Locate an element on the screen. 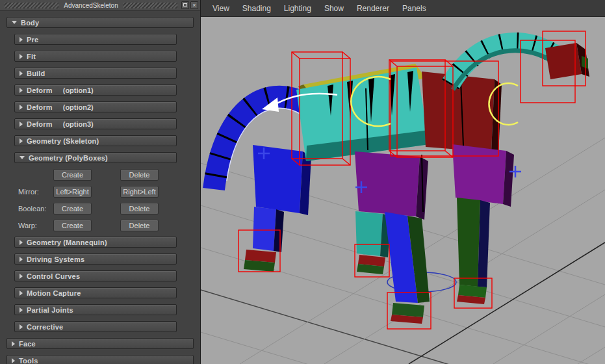 This screenshot has height=364, width=605. boolean-label: Boolean: is located at coordinates (33, 209).